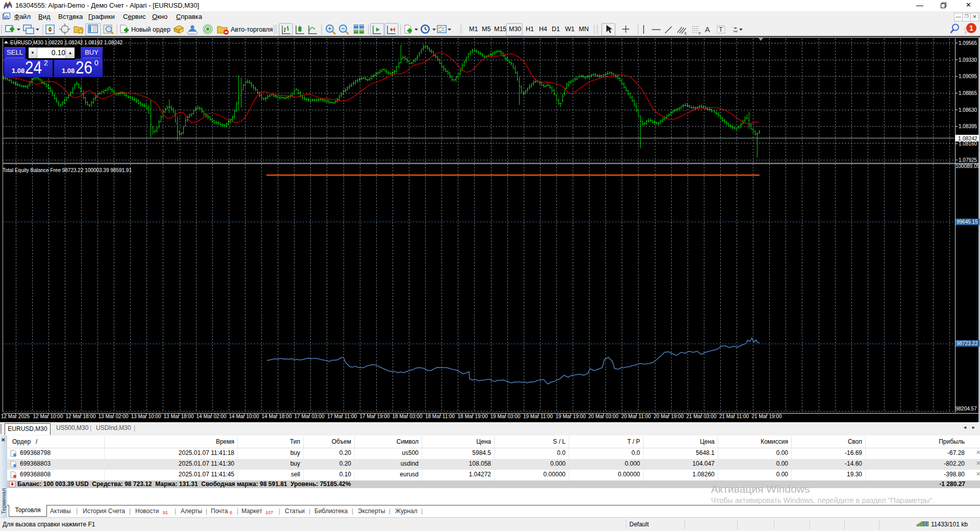  What do you see at coordinates (530, 29) in the screenshot?
I see `svg-text: H1` at bounding box center [530, 29].